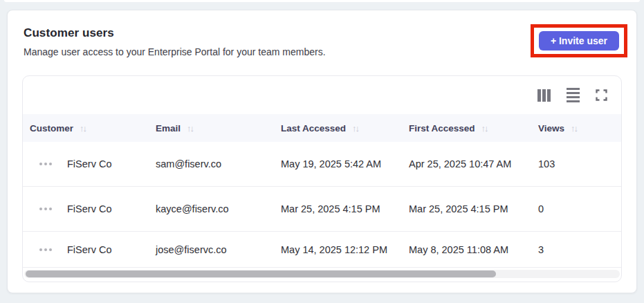 The image size is (644, 303). Describe the element at coordinates (466, 209) in the screenshot. I see `first-accessed-cell: Mar 25, 2025 4:15 PM` at that location.